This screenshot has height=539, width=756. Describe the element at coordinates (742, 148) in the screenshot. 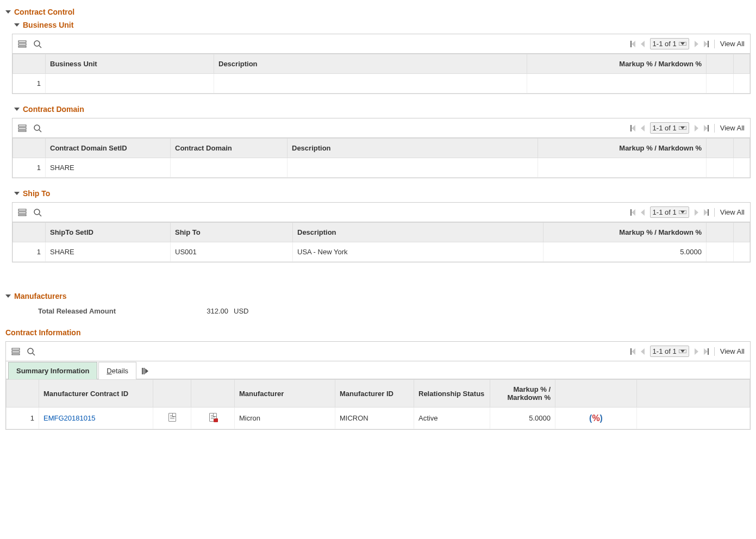

I see `col-action2` at that location.